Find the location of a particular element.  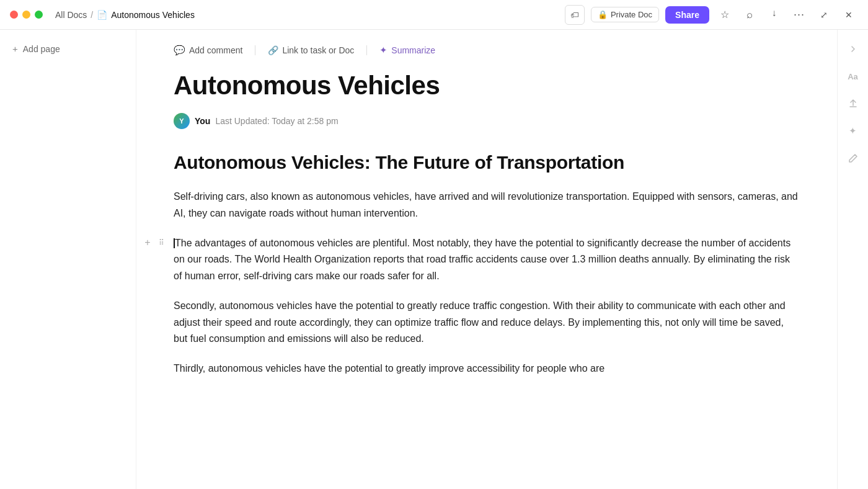

fullscreen-icon: ⤢ is located at coordinates (824, 15).